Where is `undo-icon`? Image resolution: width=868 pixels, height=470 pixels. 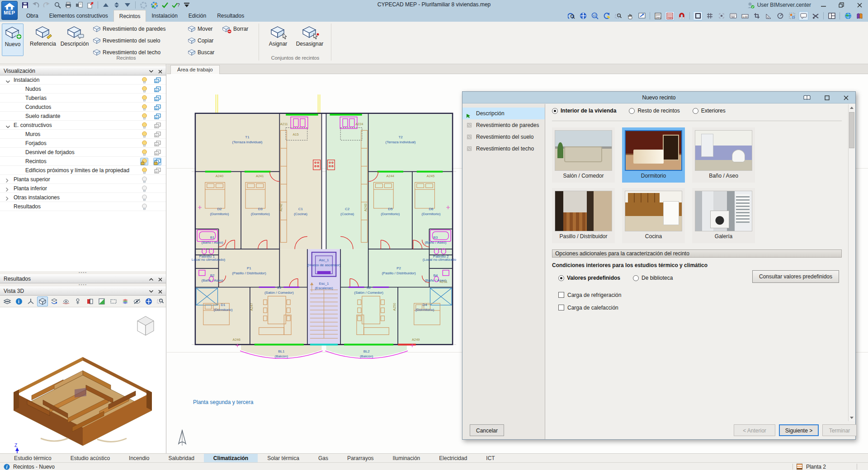 undo-icon is located at coordinates (36, 5).